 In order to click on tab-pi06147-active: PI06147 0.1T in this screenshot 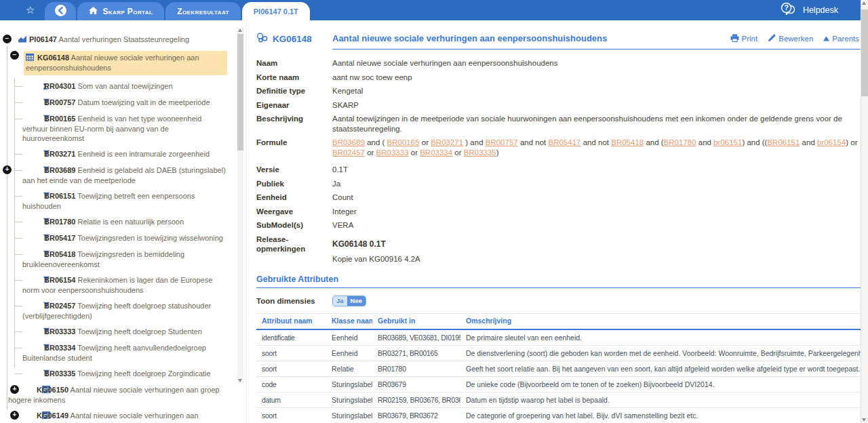, I will do `click(276, 11)`.